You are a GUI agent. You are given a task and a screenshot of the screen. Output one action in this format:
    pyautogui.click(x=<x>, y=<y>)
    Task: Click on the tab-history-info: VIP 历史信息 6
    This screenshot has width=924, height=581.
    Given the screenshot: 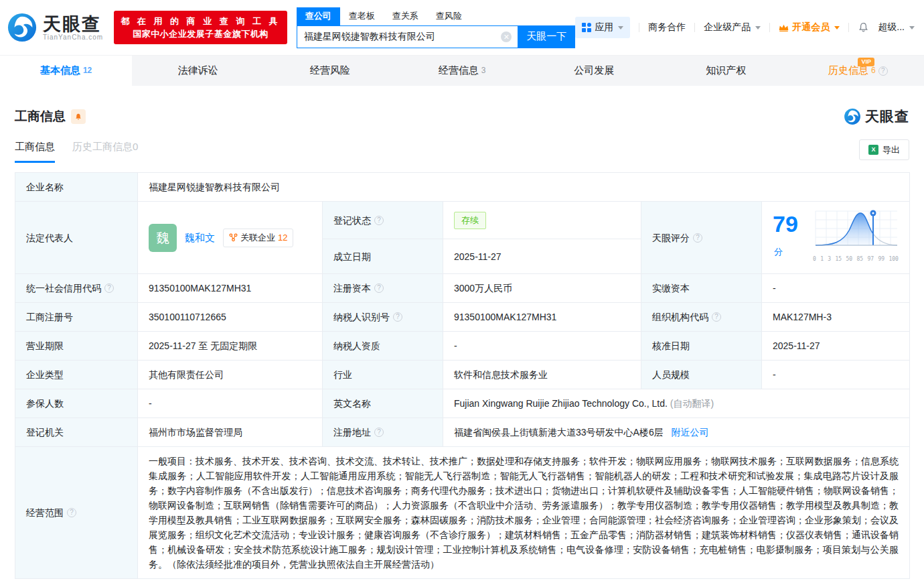 What is the action you would take?
    pyautogui.click(x=858, y=71)
    